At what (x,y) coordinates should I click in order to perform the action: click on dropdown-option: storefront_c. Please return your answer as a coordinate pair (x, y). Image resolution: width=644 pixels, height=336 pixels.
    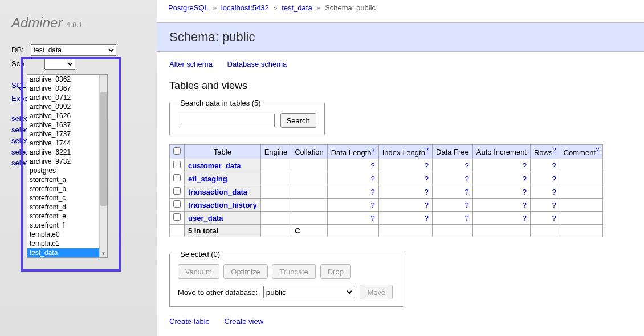
    Looking at the image, I should click on (63, 198).